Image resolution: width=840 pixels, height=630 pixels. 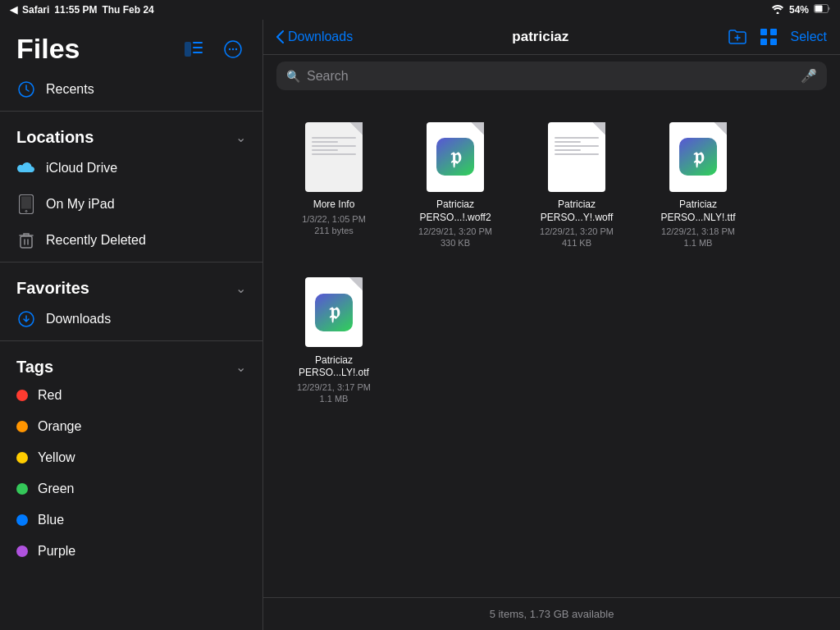 I want to click on clock-icon, so click(x=26, y=89).